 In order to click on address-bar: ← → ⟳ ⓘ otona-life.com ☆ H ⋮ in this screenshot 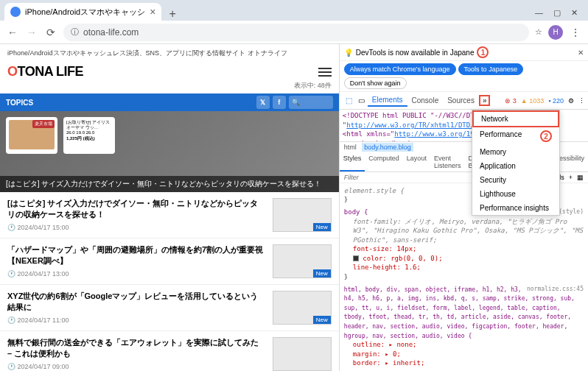, I will do `click(294, 32)`.